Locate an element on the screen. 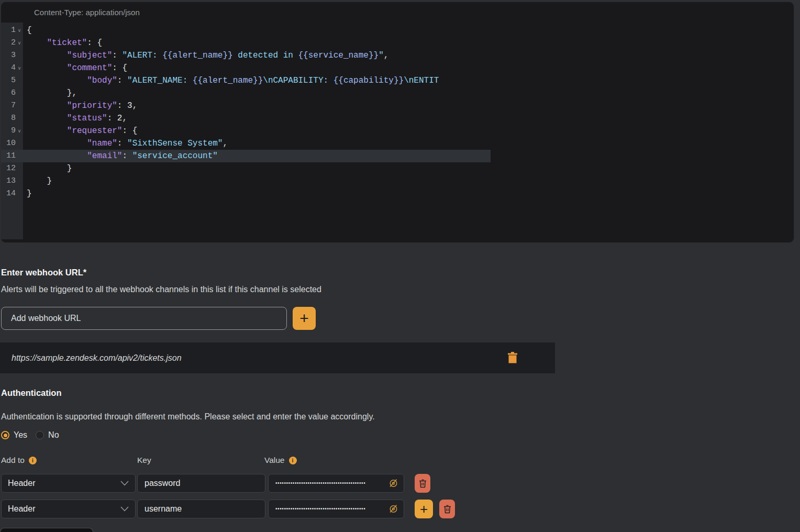 The image size is (800, 532). code-text: "requester": { is located at coordinates (257, 131).